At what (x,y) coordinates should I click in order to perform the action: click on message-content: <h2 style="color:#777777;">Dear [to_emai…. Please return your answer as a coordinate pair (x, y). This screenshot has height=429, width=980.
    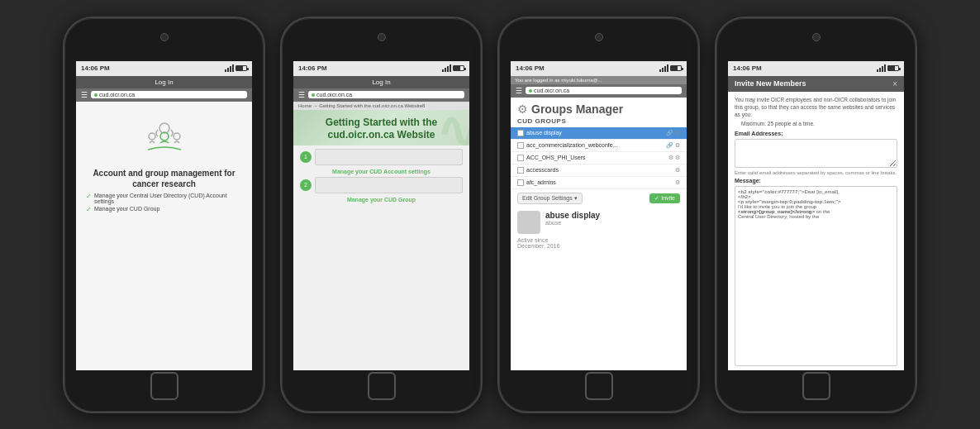
    Looking at the image, I should click on (816, 276).